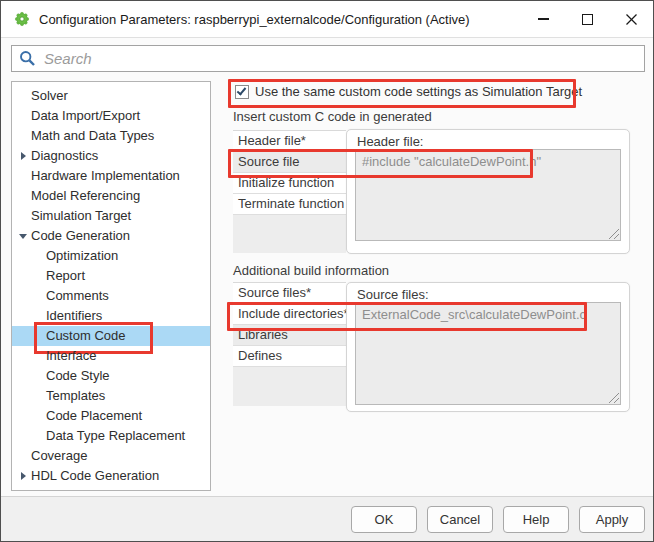 This screenshot has width=654, height=542. What do you see at coordinates (111, 96) in the screenshot?
I see `tree-item-solver: Solver` at bounding box center [111, 96].